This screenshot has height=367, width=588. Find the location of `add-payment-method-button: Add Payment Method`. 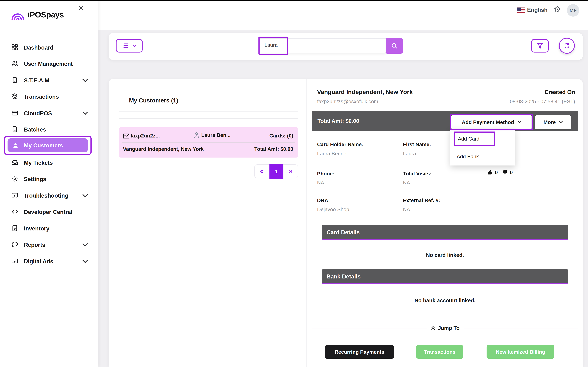

add-payment-method-button: Add Payment Method is located at coordinates (492, 122).